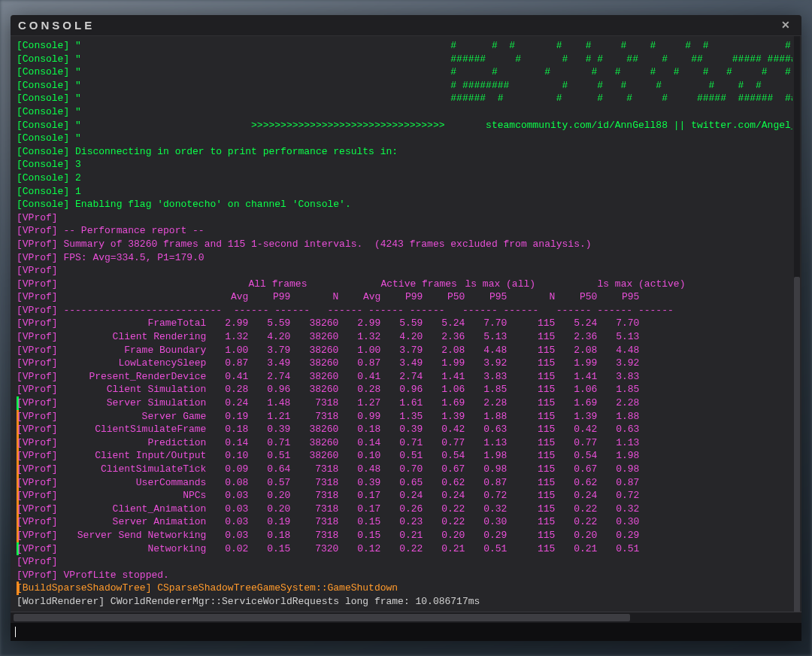 The height and width of the screenshot is (656, 812). Describe the element at coordinates (402, 390) in the screenshot. I see `console-line: [VProf] Client Simulation0.280.96382600.…` at that location.